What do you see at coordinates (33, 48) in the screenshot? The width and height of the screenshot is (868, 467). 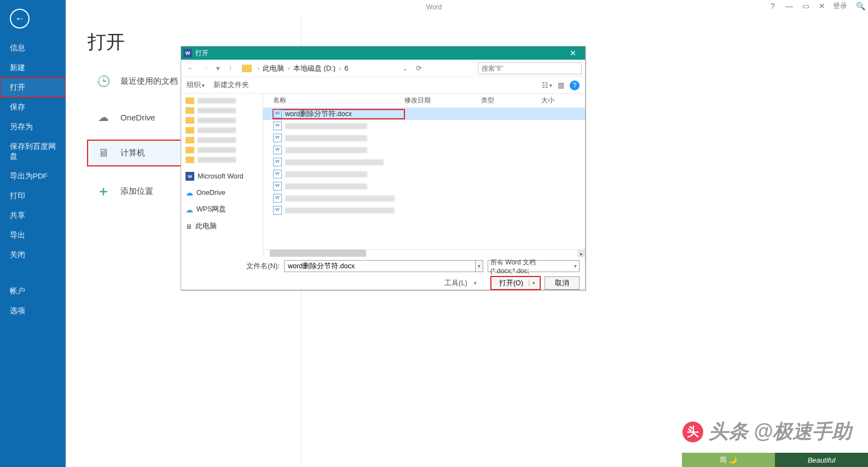 I see `sidebar-item-info: 信息` at bounding box center [33, 48].